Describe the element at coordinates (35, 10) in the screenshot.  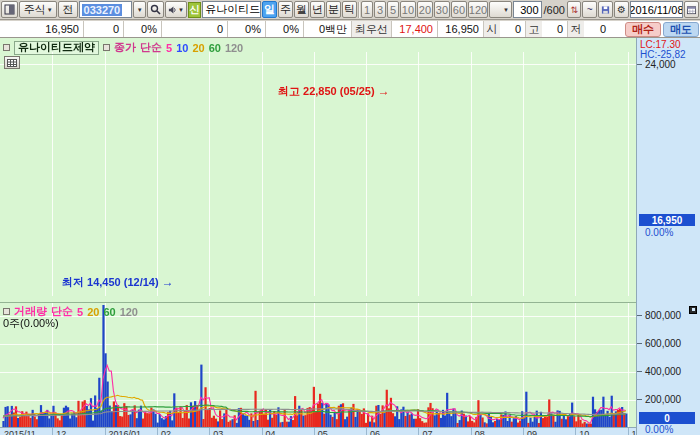
I see `market-type-label: 주식` at that location.